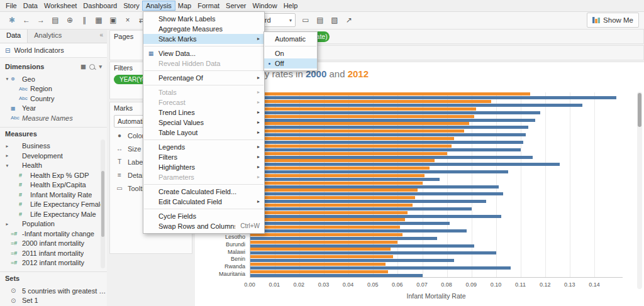  What do you see at coordinates (335, 20) in the screenshot?
I see `presentation-mode-button: ▧` at bounding box center [335, 20].